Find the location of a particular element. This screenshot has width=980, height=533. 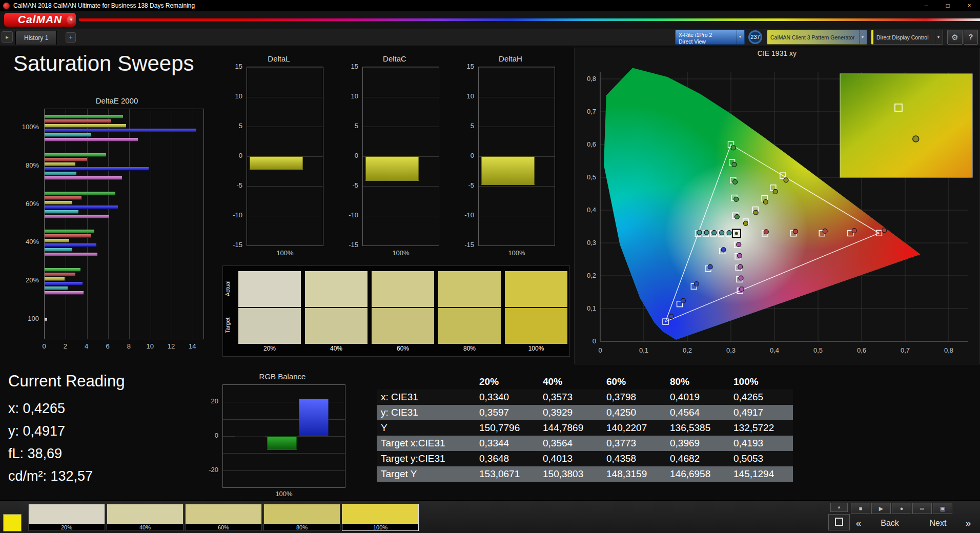

axis-tick-label: 0 is located at coordinates (44, 346).